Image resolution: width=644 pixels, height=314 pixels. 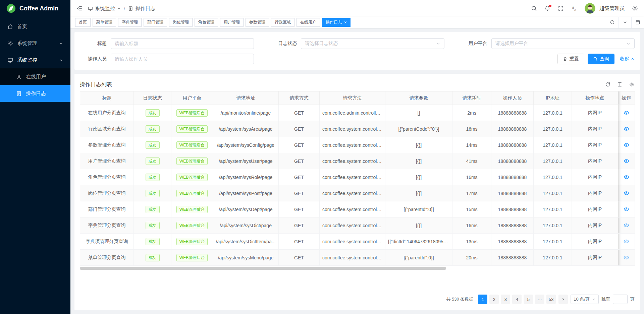 I want to click on header-actions: 文A 超级管理员, so click(x=584, y=8).